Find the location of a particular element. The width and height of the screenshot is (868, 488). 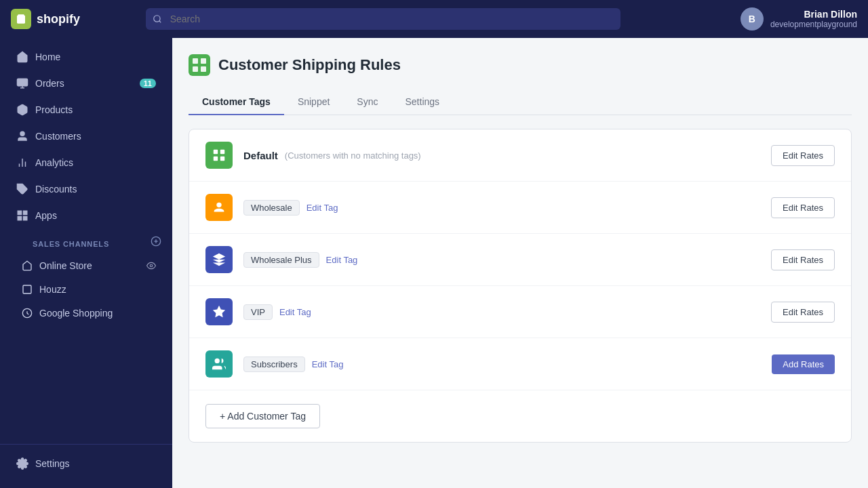

rule-row-default: Default (Customers with no matching tags… is located at coordinates (520, 156).